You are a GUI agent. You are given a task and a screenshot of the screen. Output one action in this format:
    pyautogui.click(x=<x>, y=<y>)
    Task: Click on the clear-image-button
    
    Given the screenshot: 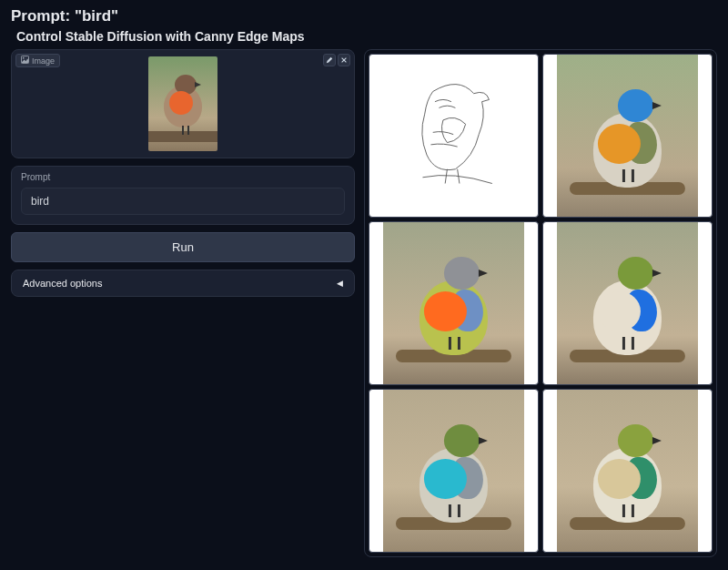 What is the action you would take?
    pyautogui.click(x=344, y=60)
    